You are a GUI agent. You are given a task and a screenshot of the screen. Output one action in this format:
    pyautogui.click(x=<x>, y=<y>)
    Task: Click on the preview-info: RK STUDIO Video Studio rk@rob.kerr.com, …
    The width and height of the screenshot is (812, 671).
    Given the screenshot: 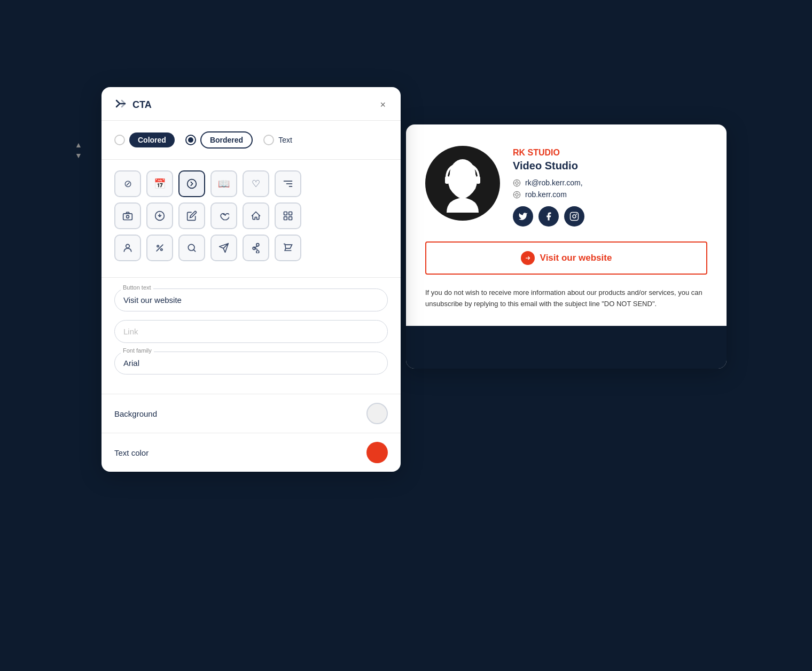 What is the action you would take?
    pyautogui.click(x=610, y=186)
    